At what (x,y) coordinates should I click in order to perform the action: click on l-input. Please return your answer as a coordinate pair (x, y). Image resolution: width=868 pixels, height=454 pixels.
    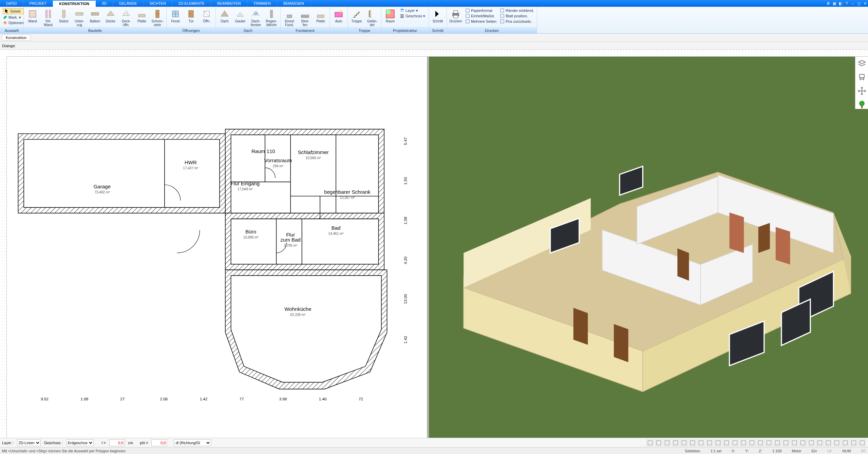
    Looking at the image, I should click on (117, 443).